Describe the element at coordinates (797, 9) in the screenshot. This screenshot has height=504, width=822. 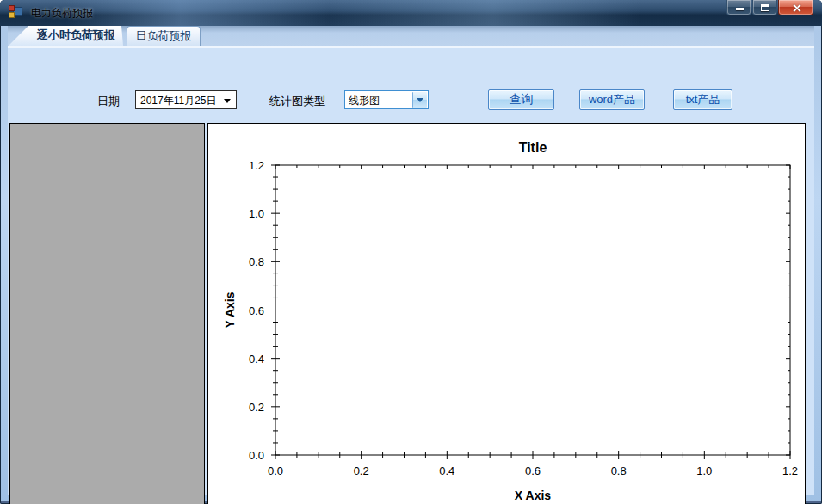
I see `close-icon` at that location.